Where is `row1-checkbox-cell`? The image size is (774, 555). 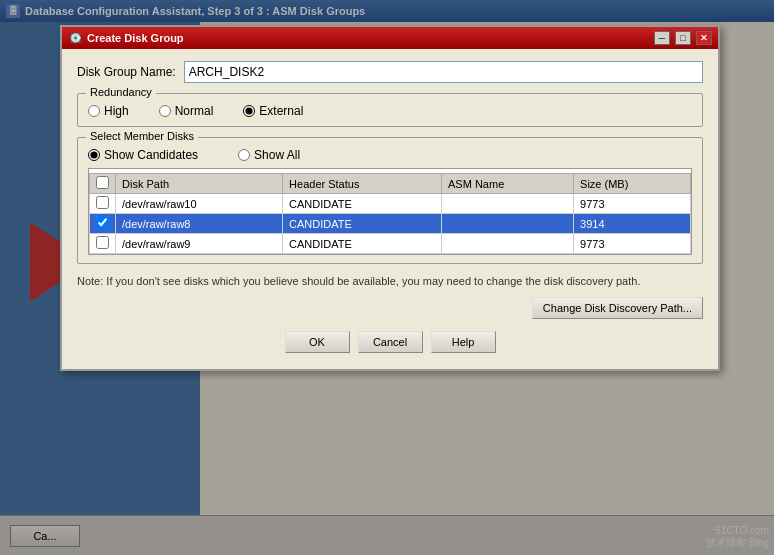 row1-checkbox-cell is located at coordinates (103, 204).